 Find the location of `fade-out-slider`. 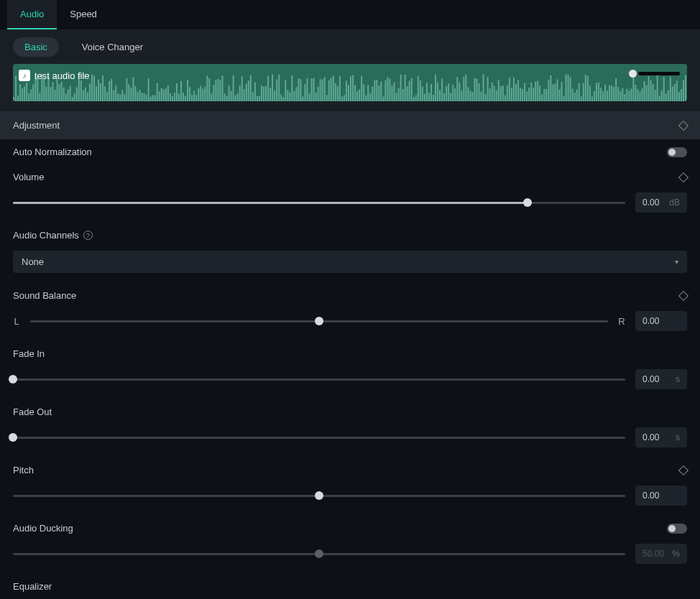

fade-out-slider is located at coordinates (319, 438).